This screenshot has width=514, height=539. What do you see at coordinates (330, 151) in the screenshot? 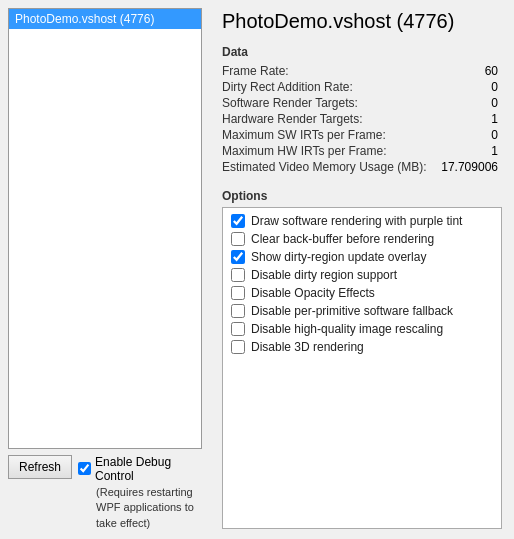
I see `row-label: Maximum HW IRTs per Frame:` at bounding box center [330, 151].